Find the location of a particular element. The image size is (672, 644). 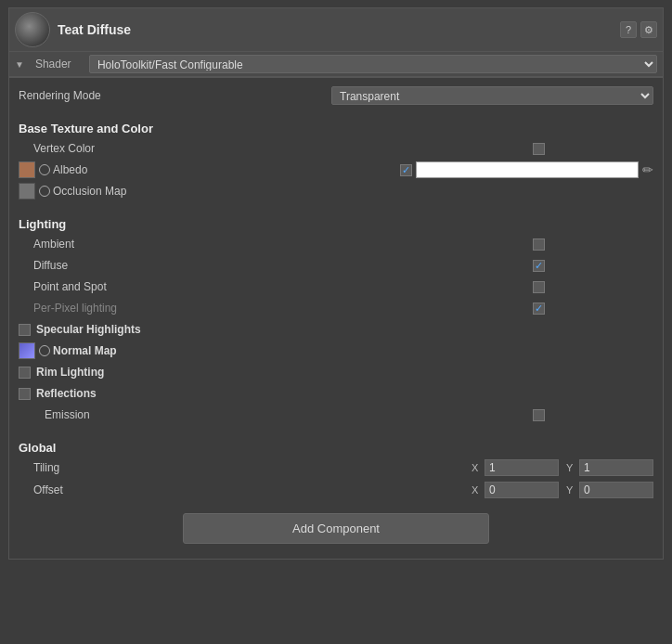

tiling-label: Tiling is located at coordinates (245, 468).